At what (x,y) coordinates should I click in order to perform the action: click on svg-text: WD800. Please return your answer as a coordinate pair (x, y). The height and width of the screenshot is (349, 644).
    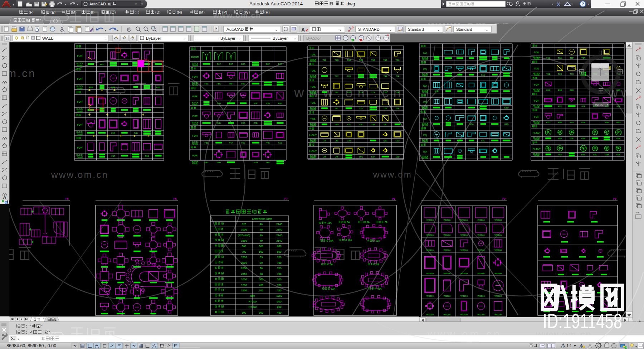
    Looking at the image, I should click on (447, 220).